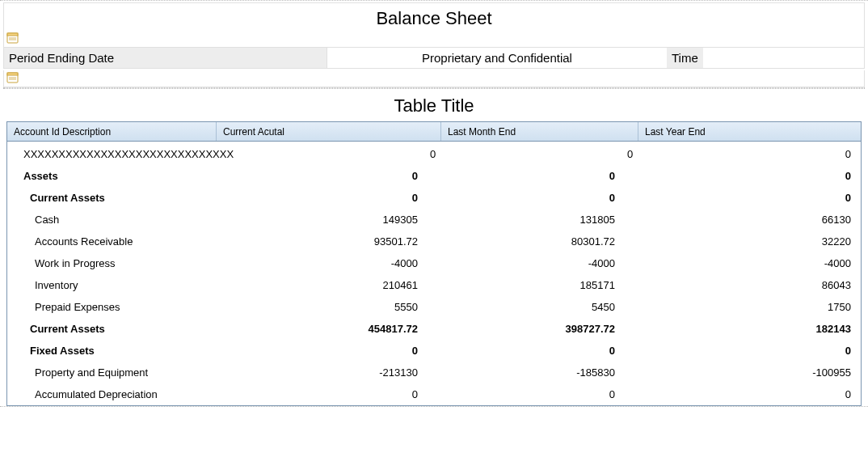 Image resolution: width=868 pixels, height=453 pixels. What do you see at coordinates (749, 328) in the screenshot?
I see `row-last-year: 182143` at bounding box center [749, 328].